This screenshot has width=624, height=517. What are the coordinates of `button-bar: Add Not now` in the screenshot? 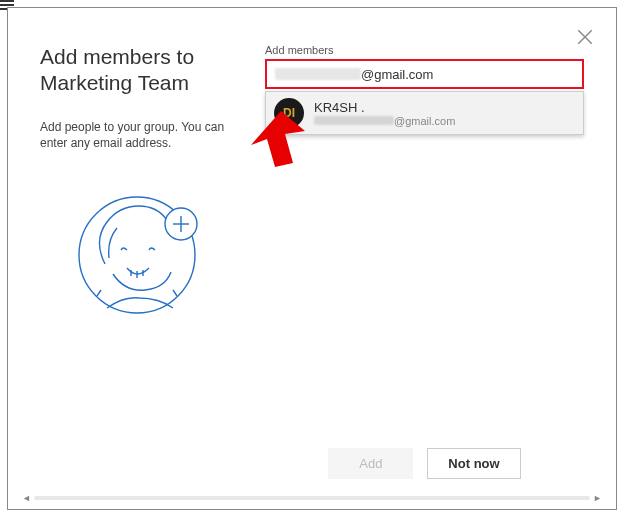 It's located at (424, 468).